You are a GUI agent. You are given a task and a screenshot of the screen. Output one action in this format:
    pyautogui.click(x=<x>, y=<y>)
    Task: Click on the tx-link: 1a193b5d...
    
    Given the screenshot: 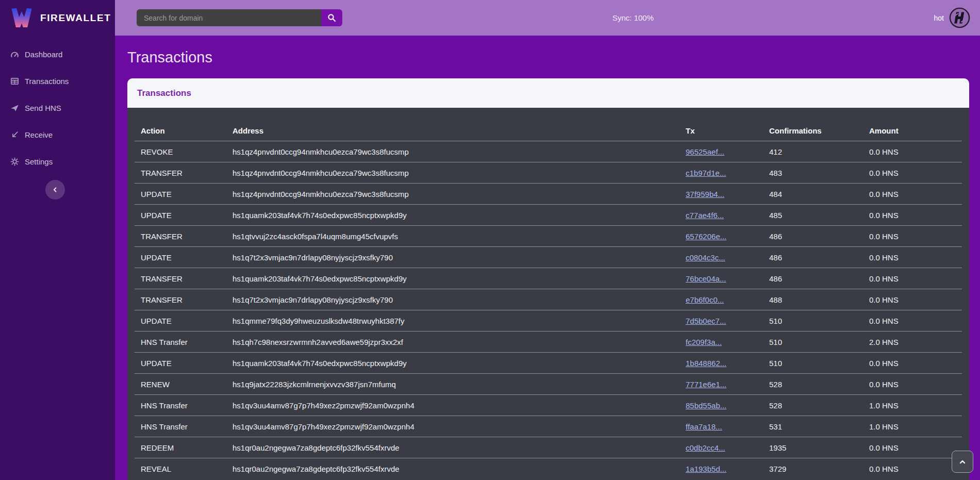 What is the action you would take?
    pyautogui.click(x=706, y=469)
    